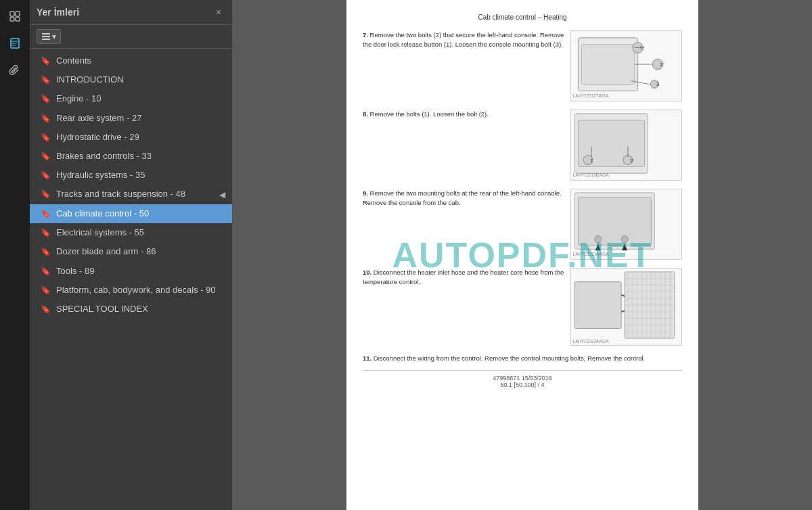 The height and width of the screenshot is (510, 812). Describe the element at coordinates (131, 195) in the screenshot. I see `sidebar-item-tracks: 🔖 Tracks and track suspension - 48 ◀` at that location.